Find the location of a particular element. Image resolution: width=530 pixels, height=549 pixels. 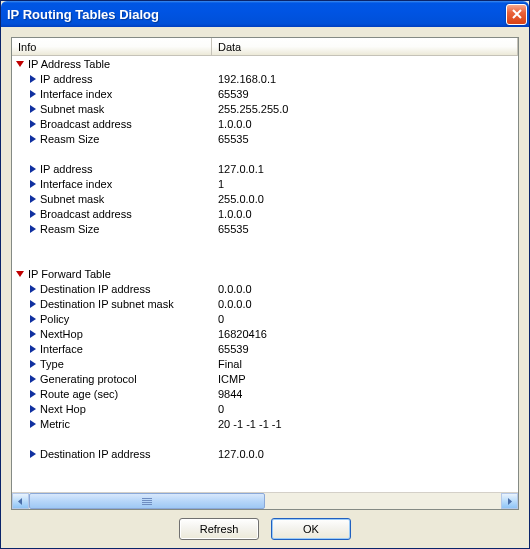

chevron-left-icon is located at coordinates (20, 501).